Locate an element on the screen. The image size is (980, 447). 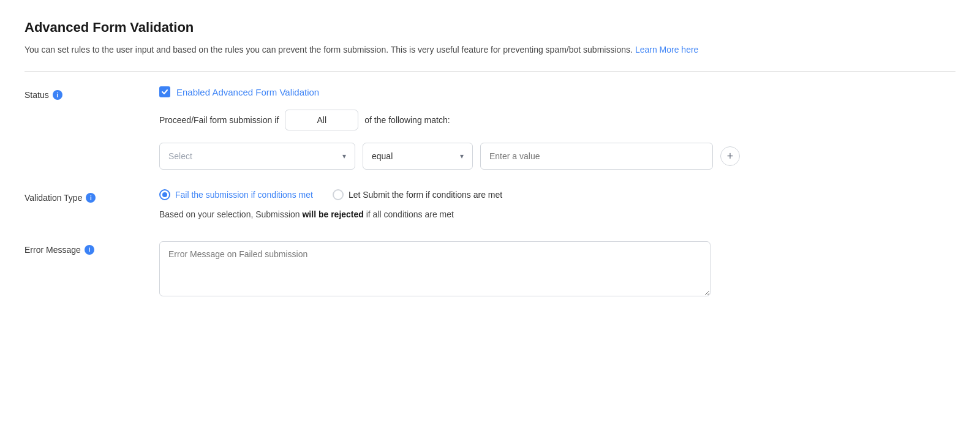
error-message-info-icon: i is located at coordinates (89, 250).